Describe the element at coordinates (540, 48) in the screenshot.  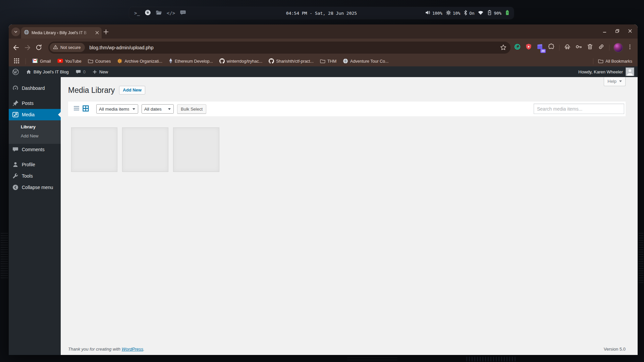
I see `extension-wallet-icon: 20` at that location.